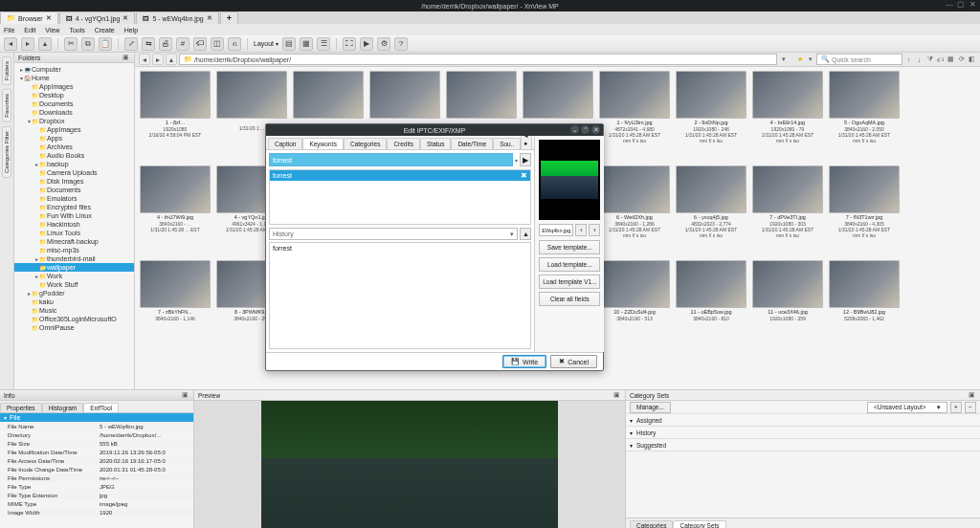  Describe the element at coordinates (11, 44) in the screenshot. I see `toolbar-back-icon: ◂` at that location.